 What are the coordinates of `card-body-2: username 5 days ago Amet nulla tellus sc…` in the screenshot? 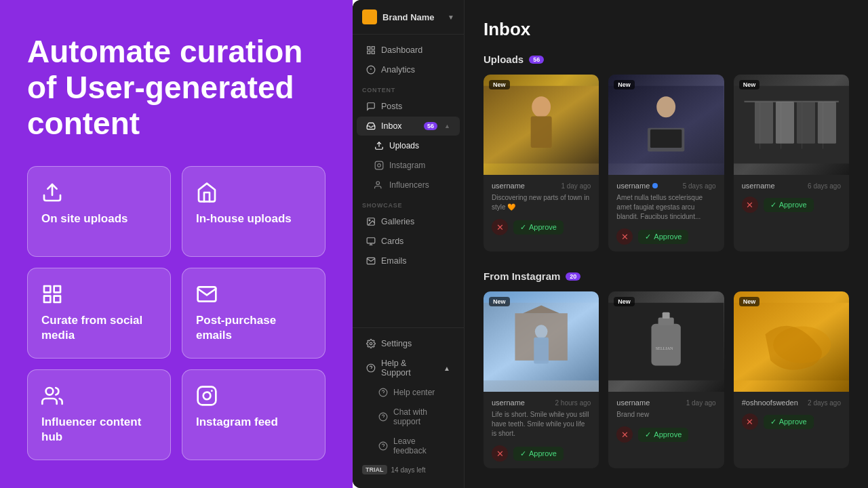 It's located at (666, 213).